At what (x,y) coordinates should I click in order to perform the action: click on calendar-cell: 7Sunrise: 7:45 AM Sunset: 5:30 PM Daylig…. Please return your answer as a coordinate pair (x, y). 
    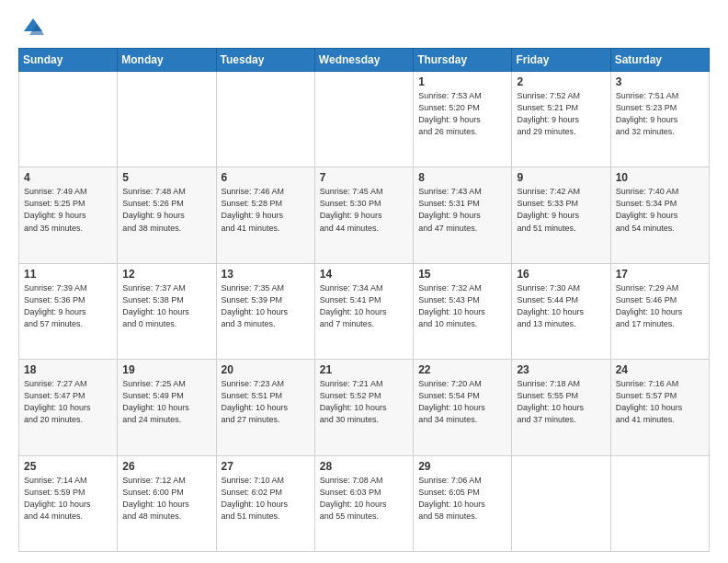
    Looking at the image, I should click on (364, 215).